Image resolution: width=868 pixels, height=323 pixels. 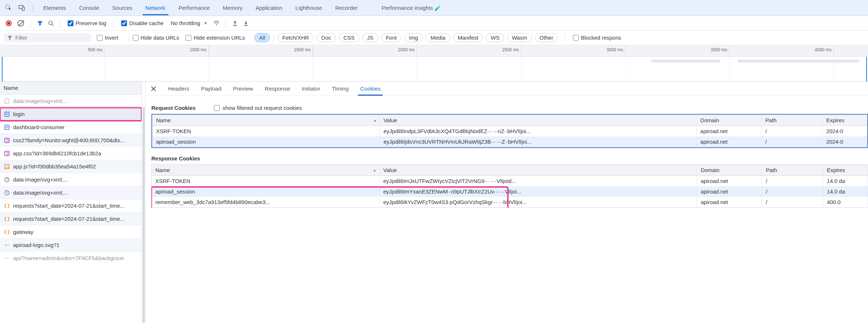 What do you see at coordinates (349, 38) in the screenshot?
I see `chip-css: CSS` at bounding box center [349, 38].